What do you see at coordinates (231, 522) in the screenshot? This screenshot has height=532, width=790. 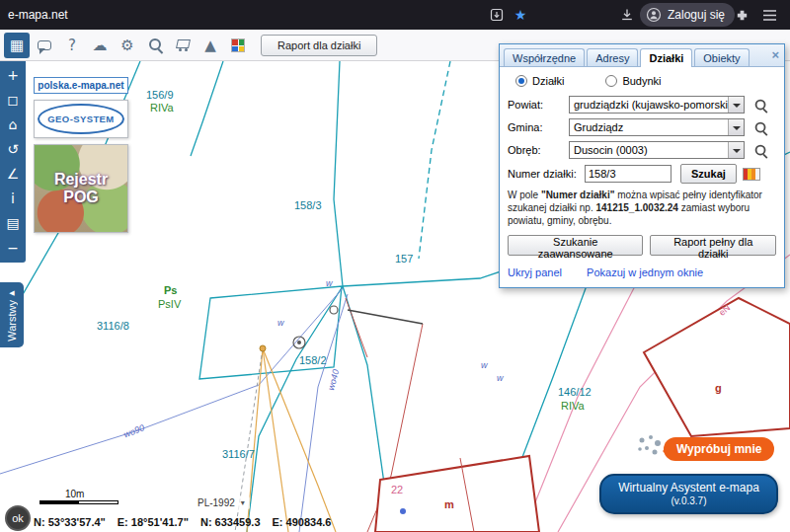 I see `coord-grid-n: N: 633459.3` at bounding box center [231, 522].